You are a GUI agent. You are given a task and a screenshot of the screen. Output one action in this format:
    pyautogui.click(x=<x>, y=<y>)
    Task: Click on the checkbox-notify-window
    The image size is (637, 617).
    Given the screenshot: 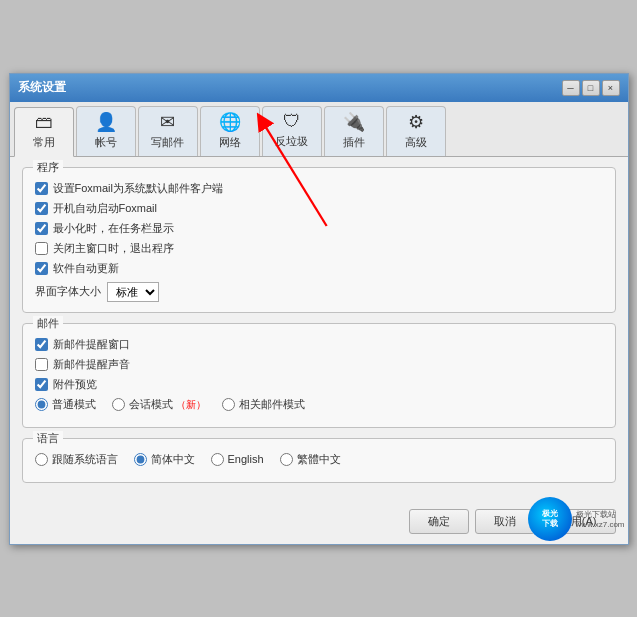 What is the action you would take?
    pyautogui.click(x=42, y=344)
    